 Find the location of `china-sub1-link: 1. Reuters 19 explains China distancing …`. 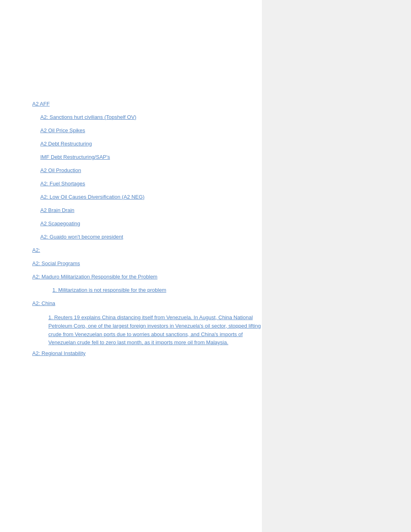

china-sub1-link: 1. Reuters 19 explains China distancing … is located at coordinates (155, 330).